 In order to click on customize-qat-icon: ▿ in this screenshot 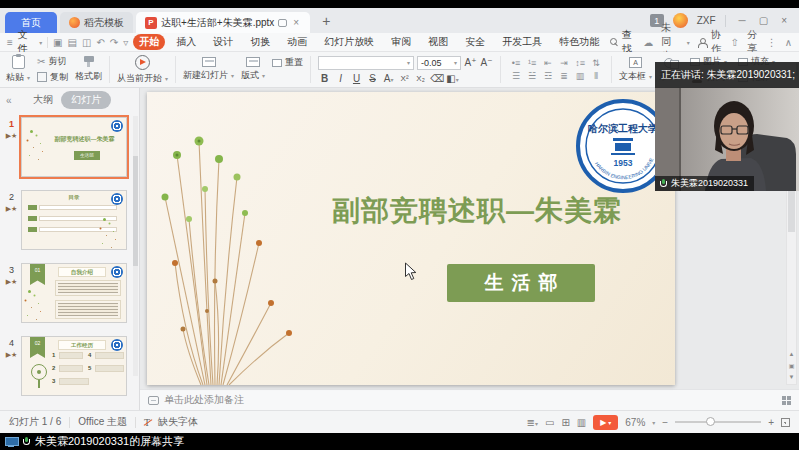, I will do `click(126, 42)`.